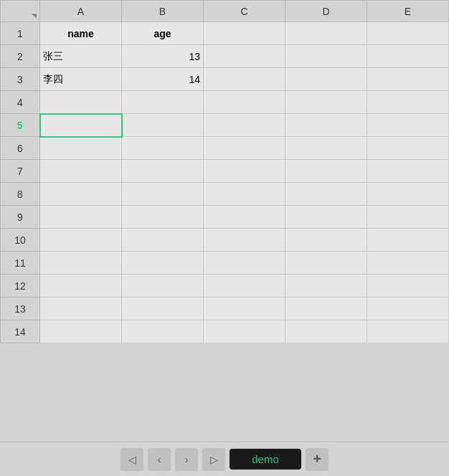 This screenshot has height=476, width=449. What do you see at coordinates (81, 171) in the screenshot?
I see `cell-7-A` at bounding box center [81, 171].